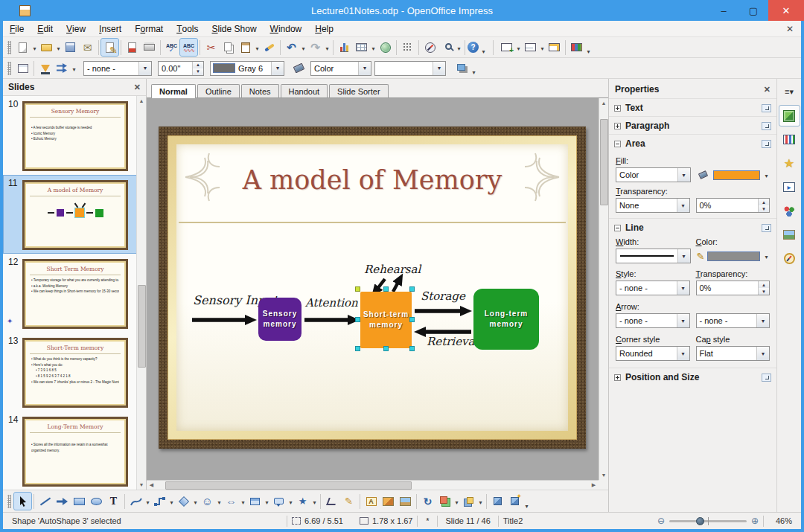 This screenshot has height=532, width=804. What do you see at coordinates (314, 501) in the screenshot?
I see `stars-dropdown` at bounding box center [314, 501].